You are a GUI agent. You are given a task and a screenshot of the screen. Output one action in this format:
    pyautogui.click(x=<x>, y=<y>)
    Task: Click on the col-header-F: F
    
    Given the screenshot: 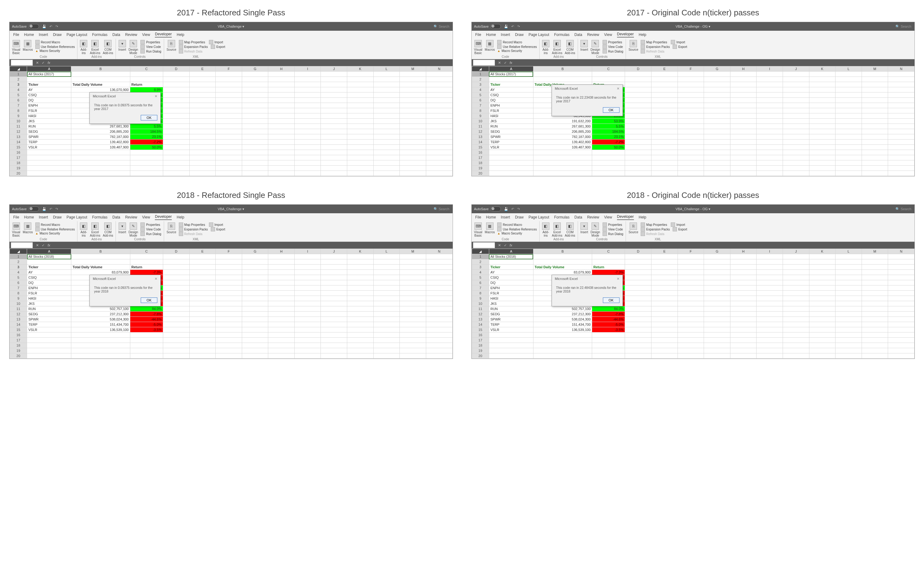 What is the action you would take?
    pyautogui.click(x=691, y=252)
    